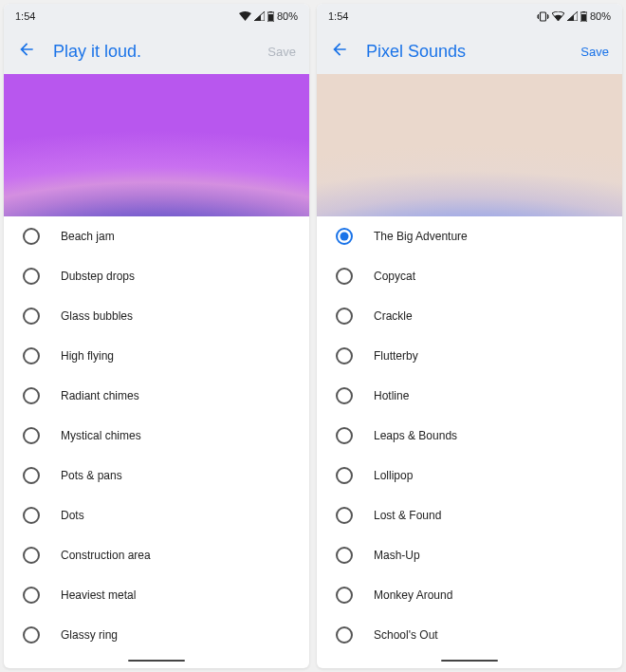  I want to click on list-item: School's Out, so click(470, 634).